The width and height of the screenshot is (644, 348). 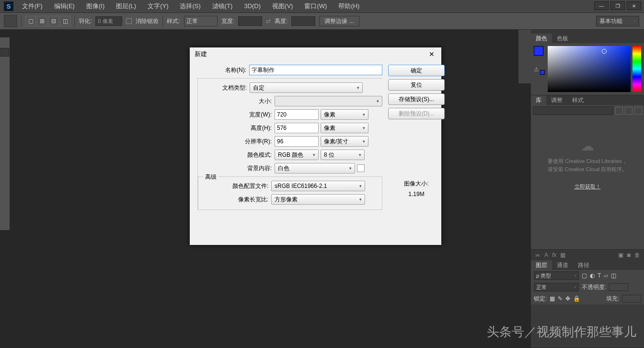 What do you see at coordinates (525, 76) in the screenshot?
I see `character-icon` at bounding box center [525, 76].